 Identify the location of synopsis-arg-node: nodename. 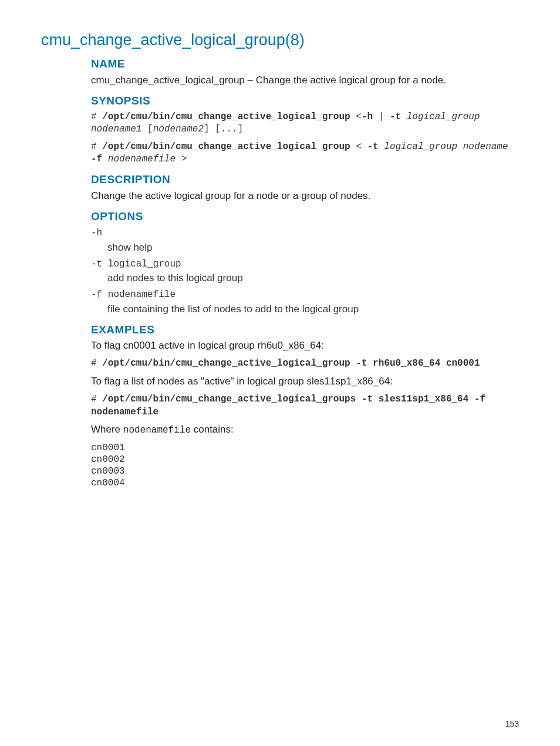
(486, 147).